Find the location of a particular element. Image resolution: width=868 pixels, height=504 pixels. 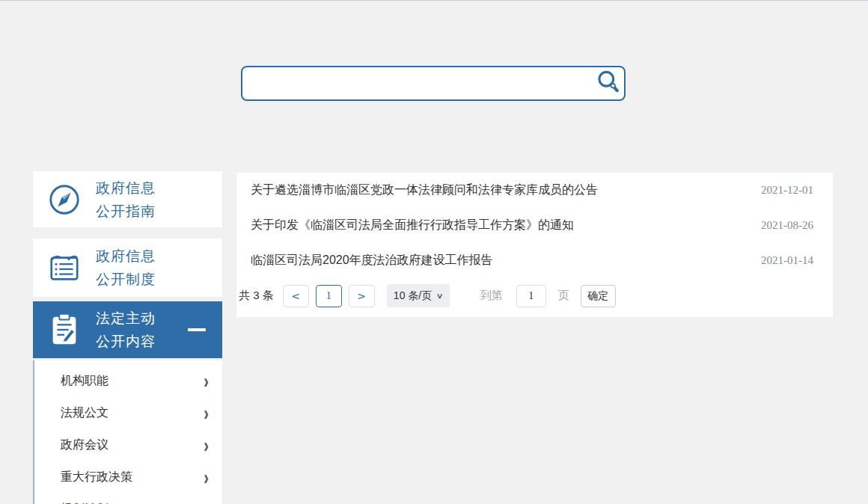

search-box is located at coordinates (433, 84).